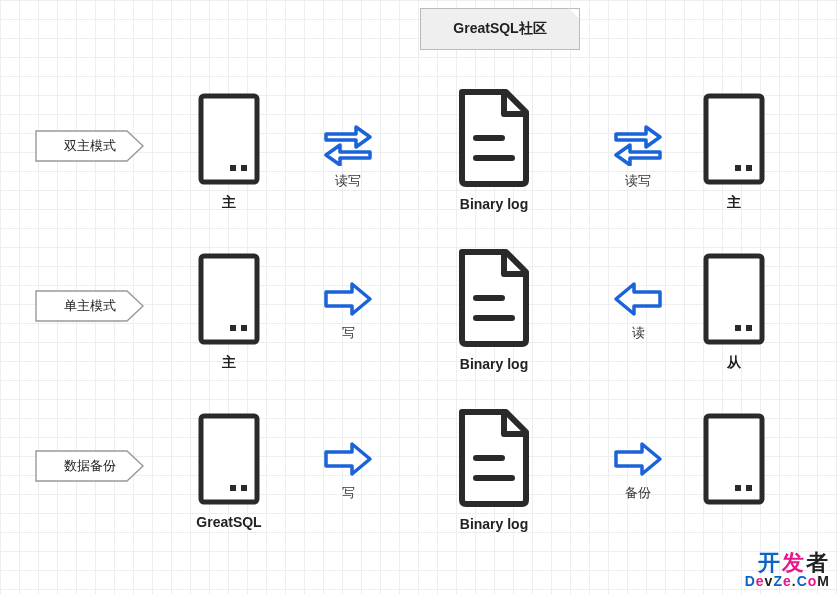  I want to click on wm-char: 发, so click(794, 562).